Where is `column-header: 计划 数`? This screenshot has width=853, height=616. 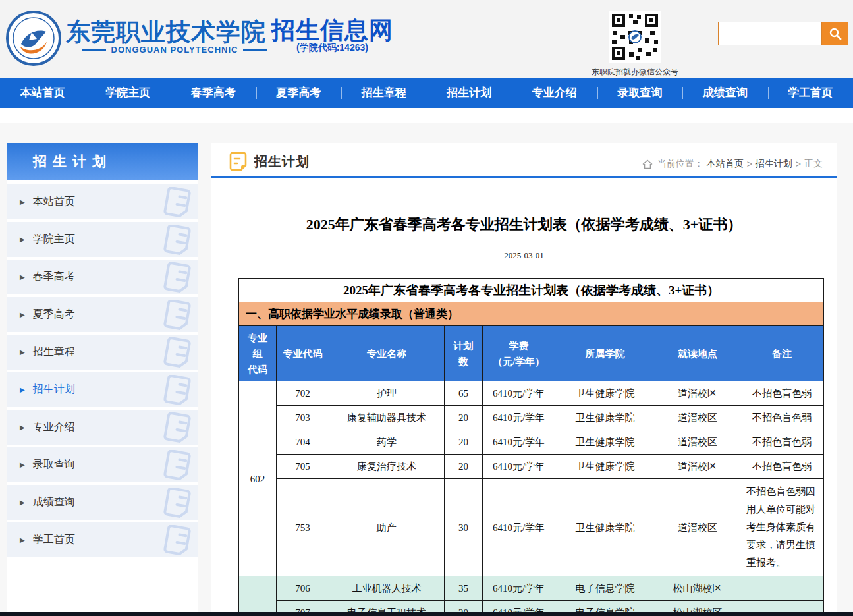 column-header: 计划 数 is located at coordinates (464, 354).